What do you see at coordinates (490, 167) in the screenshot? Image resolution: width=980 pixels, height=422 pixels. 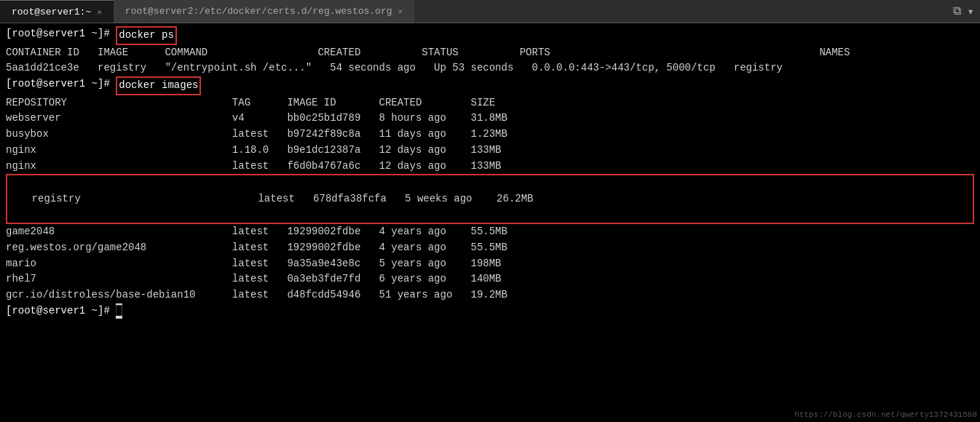 I see `line-nginx-latest: nginx latest f6d0b4767a6c 12 days ago 13…` at bounding box center [490, 167].